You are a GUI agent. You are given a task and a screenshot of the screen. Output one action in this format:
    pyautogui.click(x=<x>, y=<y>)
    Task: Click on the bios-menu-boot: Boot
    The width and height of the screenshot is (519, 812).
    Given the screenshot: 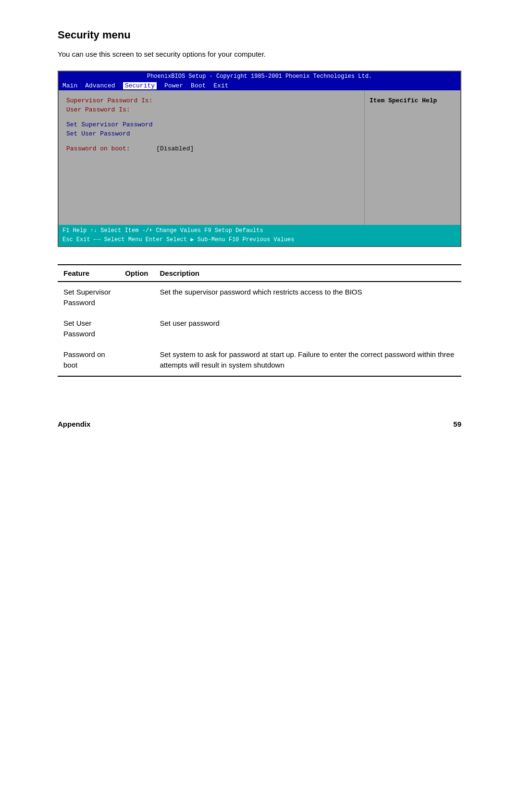 What is the action you would take?
    pyautogui.click(x=198, y=86)
    